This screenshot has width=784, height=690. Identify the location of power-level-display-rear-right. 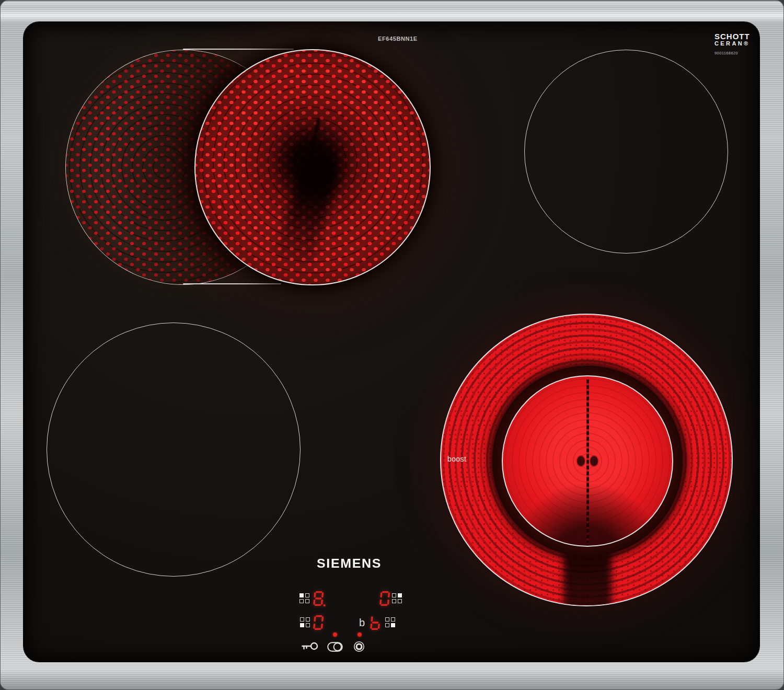
(386, 599).